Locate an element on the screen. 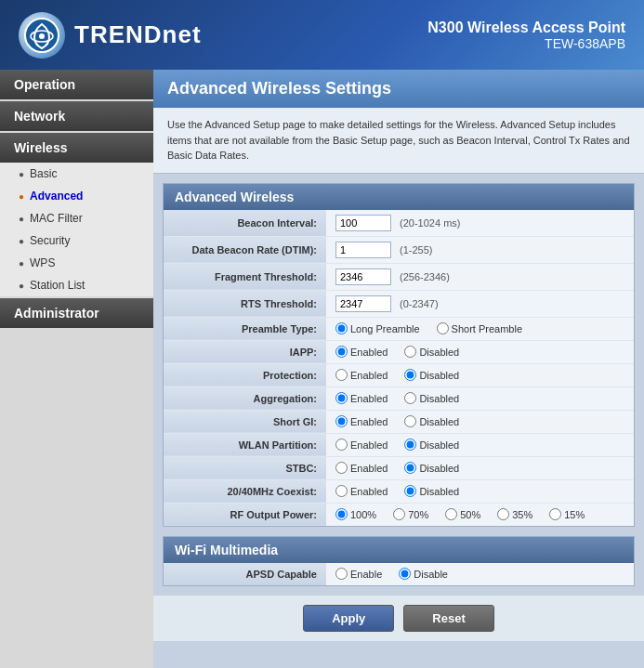 The image size is (644, 668). input-beacon-interval is located at coordinates (363, 223).